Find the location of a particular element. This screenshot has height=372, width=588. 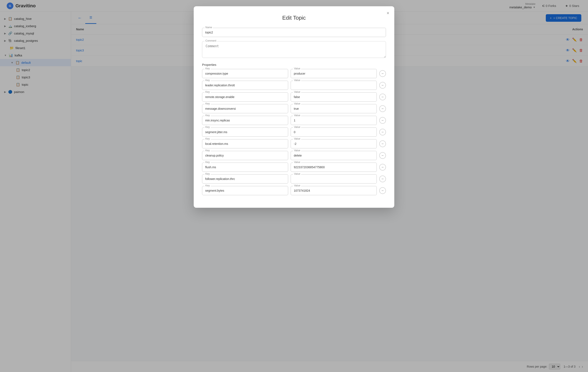

key-field-10: Key is located at coordinates (245, 179).